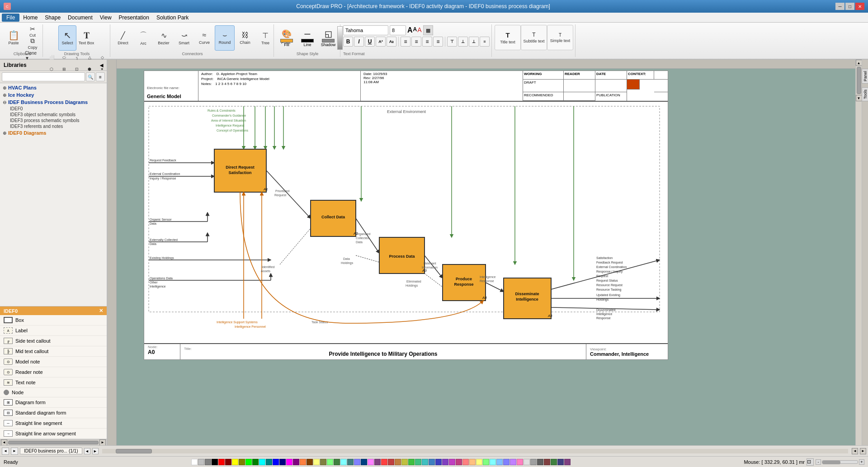  What do you see at coordinates (818, 462) in the screenshot?
I see `zoom-out-btn: -` at bounding box center [818, 462].